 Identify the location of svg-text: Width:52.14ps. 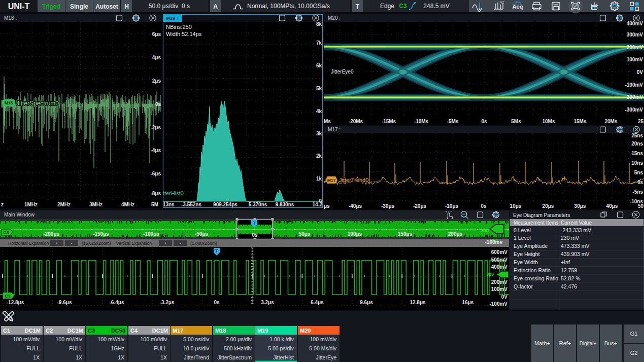
(184, 34).